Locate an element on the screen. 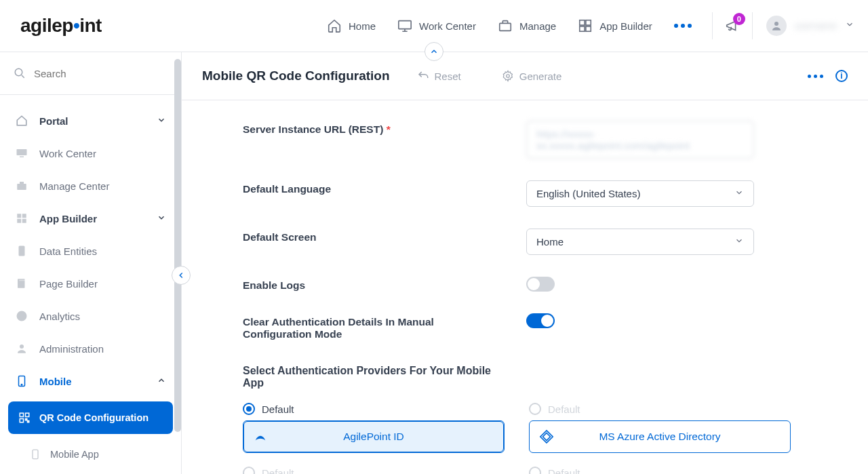 The width and height of the screenshot is (868, 474). primary-nav: Home Work Center Manage App Builder is located at coordinates (509, 26).